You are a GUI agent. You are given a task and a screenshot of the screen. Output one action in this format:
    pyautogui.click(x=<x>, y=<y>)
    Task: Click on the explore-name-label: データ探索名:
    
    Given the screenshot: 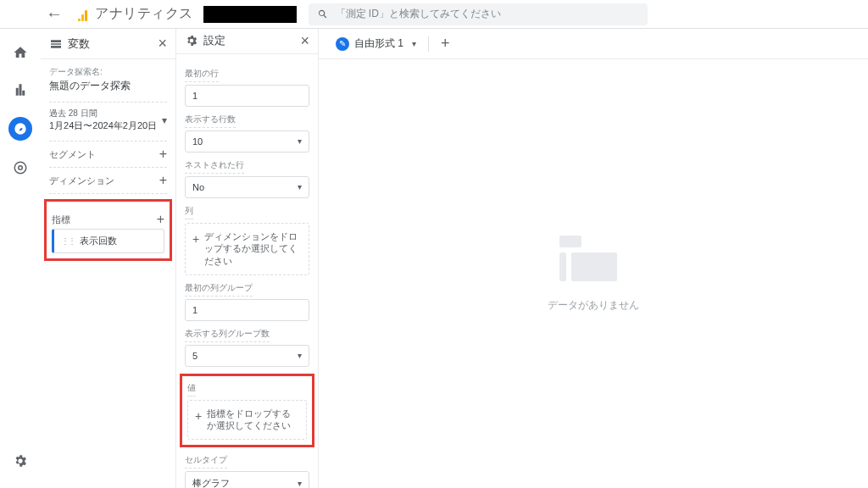 What is the action you would take?
    pyautogui.click(x=108, y=72)
    